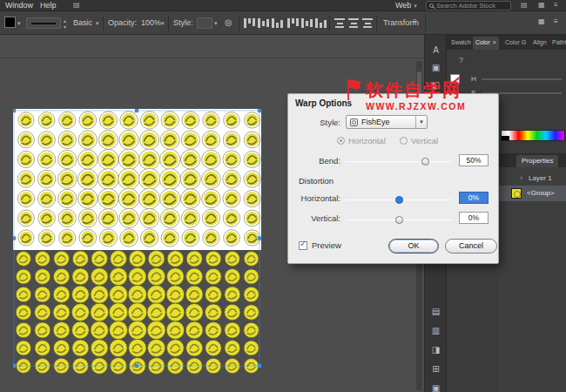 The image size is (566, 392). Describe the element at coordinates (531, 179) in the screenshot. I see `layer-row: › Layer 1` at that location.